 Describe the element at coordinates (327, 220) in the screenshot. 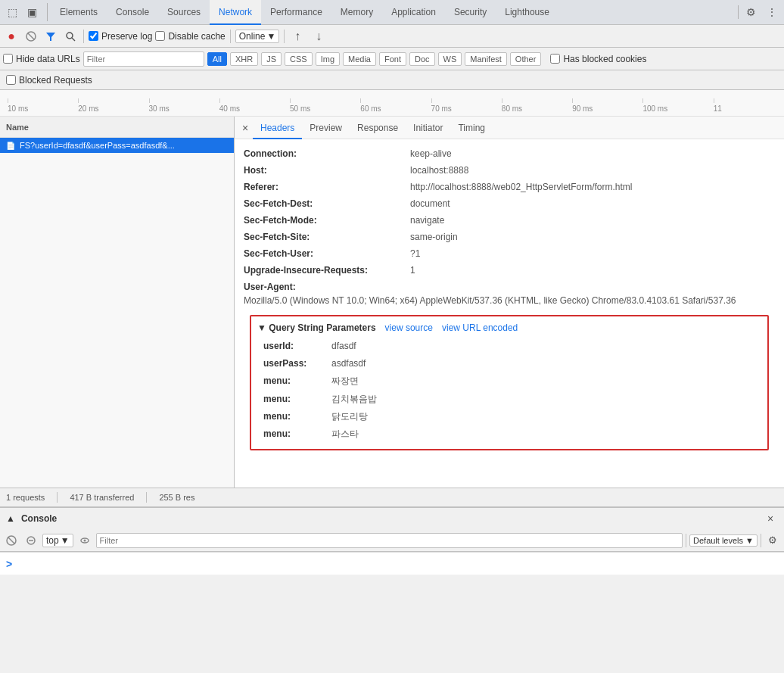

I see `header-sec-fetch-mode-name: Sec-Fetch-Mode:` at that location.